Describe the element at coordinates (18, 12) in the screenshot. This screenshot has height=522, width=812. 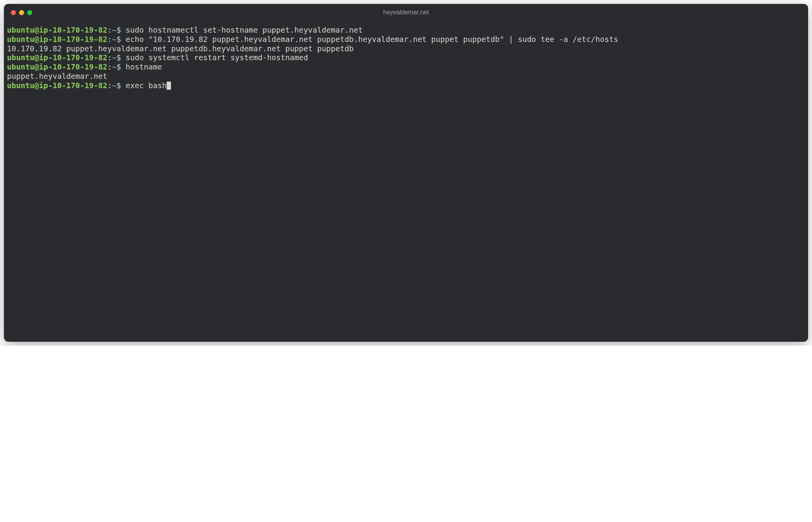
I see `traffic-lights` at that location.